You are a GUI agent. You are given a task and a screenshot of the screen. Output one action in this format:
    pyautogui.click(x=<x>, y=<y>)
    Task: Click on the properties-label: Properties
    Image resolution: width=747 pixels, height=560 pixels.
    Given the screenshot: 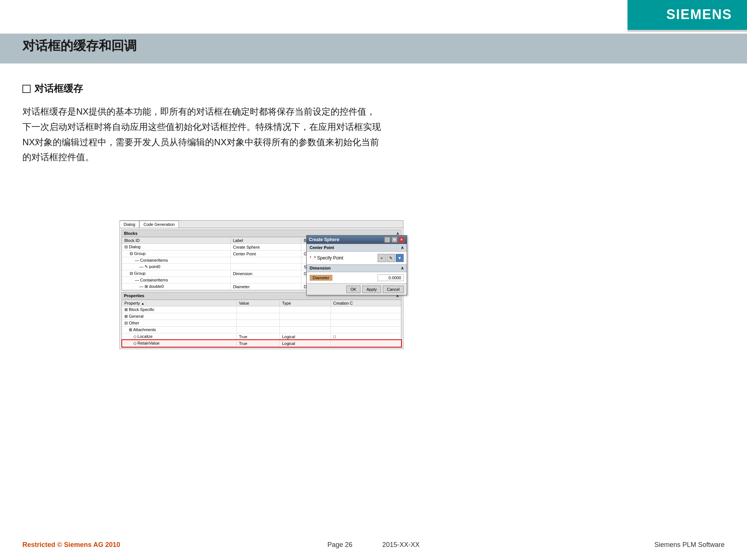 What is the action you would take?
    pyautogui.click(x=134, y=296)
    